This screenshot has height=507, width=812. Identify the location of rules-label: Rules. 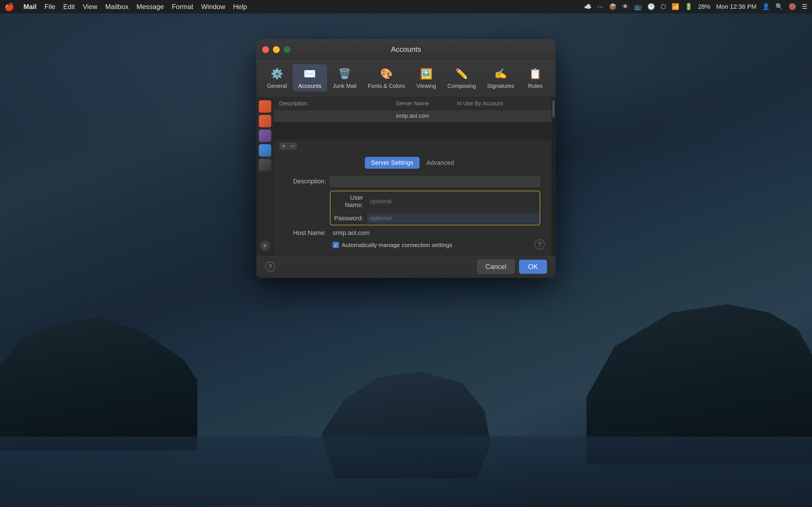
(536, 86).